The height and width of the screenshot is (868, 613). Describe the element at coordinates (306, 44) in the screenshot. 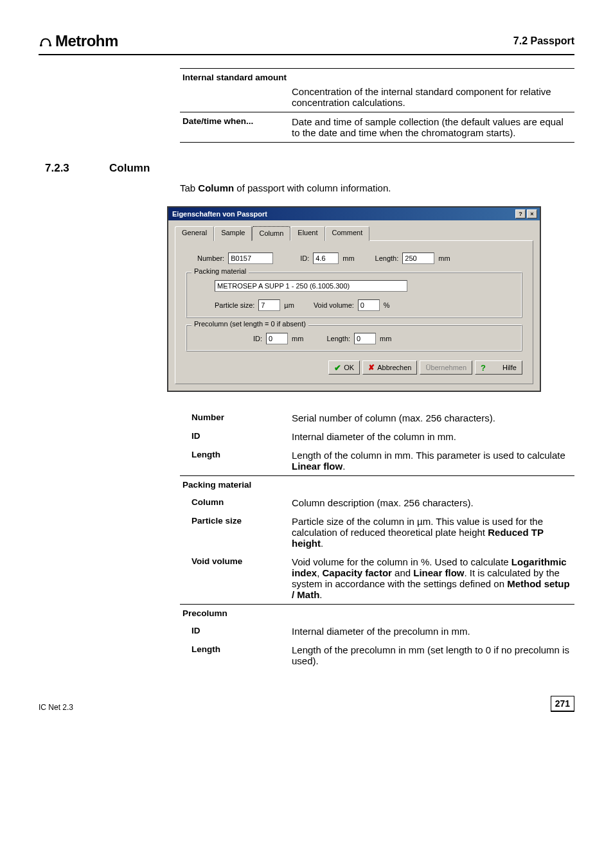

I see `page-header: Metrohm 7.2 Passport` at that location.